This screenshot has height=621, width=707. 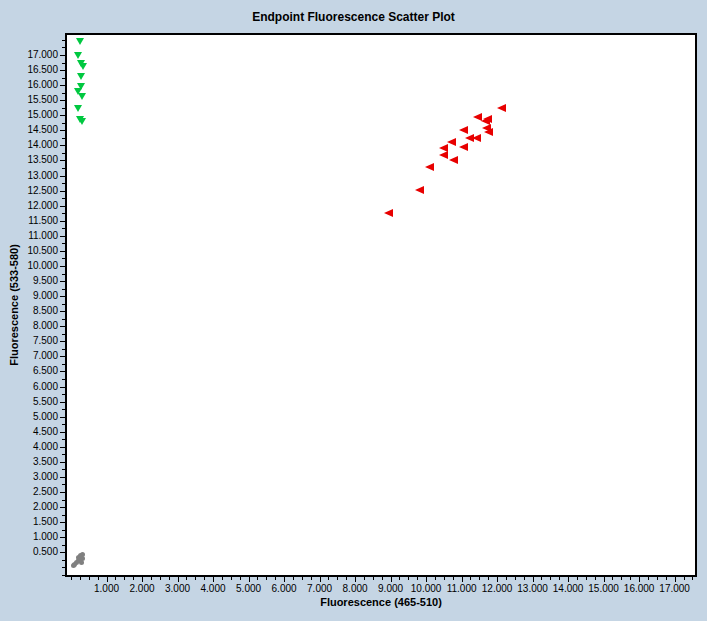 I want to click on y-tick-label: 9.000, so click(x=39, y=296).